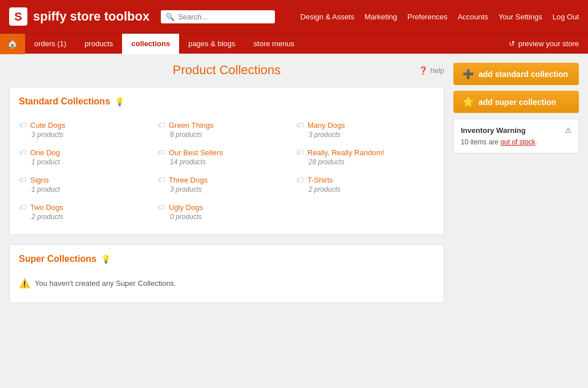  What do you see at coordinates (227, 184) in the screenshot?
I see `list-item: 🏷 Three Dogs 3 products` at bounding box center [227, 184].